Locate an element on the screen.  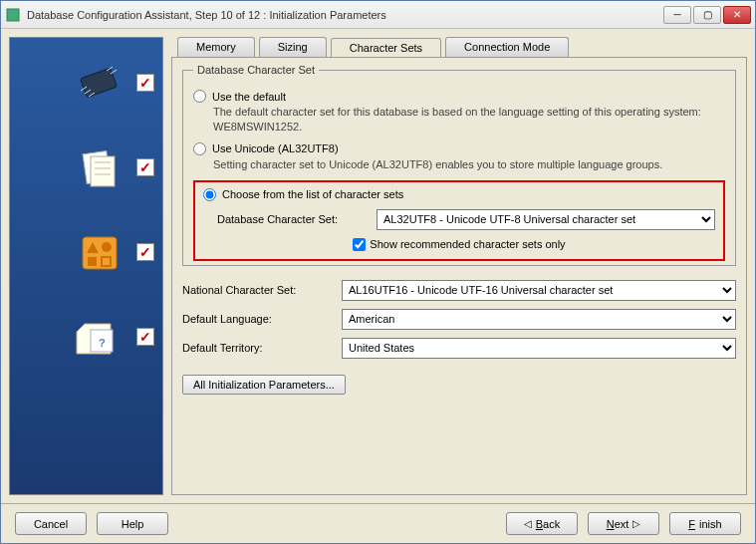
back-button: ◁Back is located at coordinates (542, 524).